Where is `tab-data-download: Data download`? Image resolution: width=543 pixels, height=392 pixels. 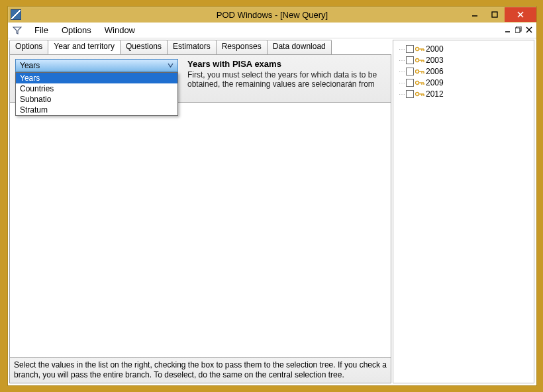
tab-data-download: Data download is located at coordinates (299, 47).